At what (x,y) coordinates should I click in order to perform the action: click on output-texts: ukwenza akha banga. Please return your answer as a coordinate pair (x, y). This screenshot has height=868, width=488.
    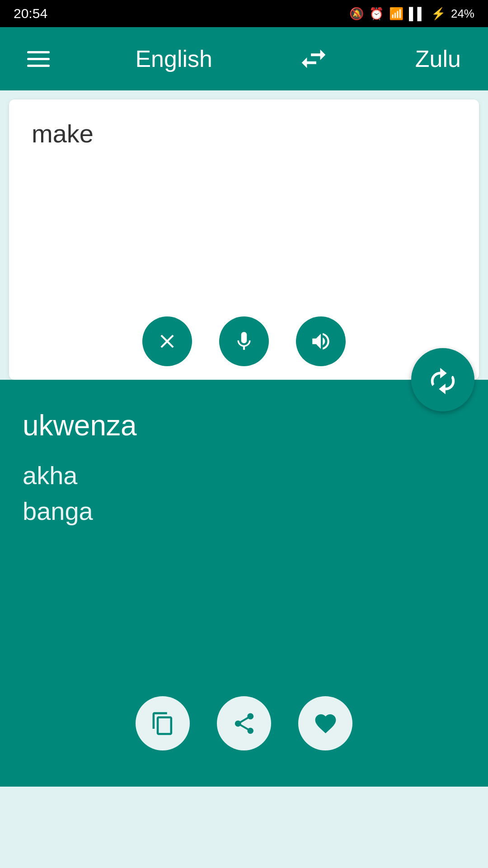
    Looking at the image, I should click on (244, 468).